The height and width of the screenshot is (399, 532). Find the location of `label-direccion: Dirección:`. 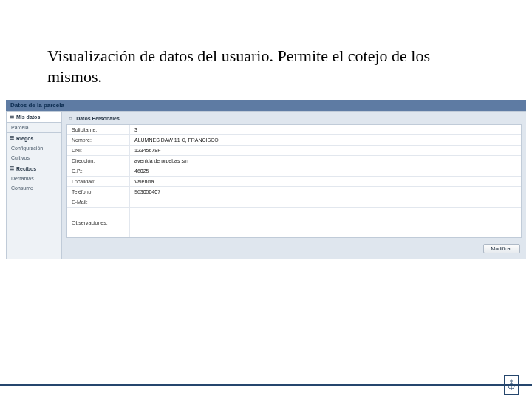

label-direccion: Dirección: is located at coordinates (99, 161).